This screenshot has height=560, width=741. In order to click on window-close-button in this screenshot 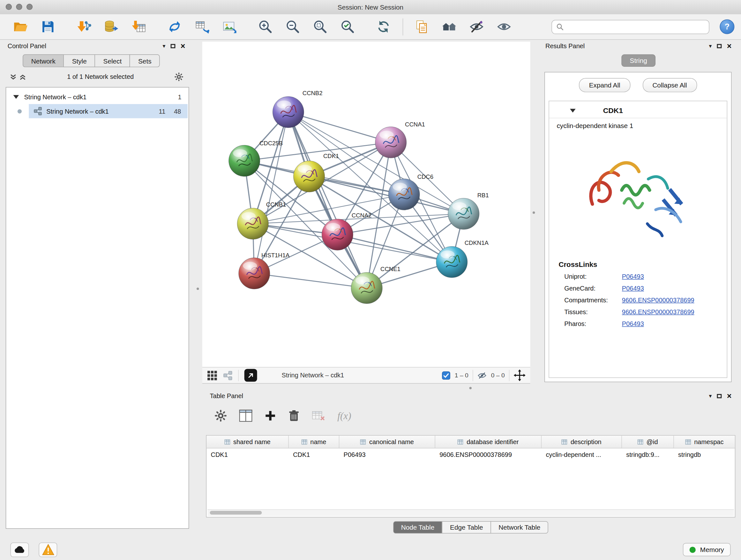, I will do `click(9, 7)`.